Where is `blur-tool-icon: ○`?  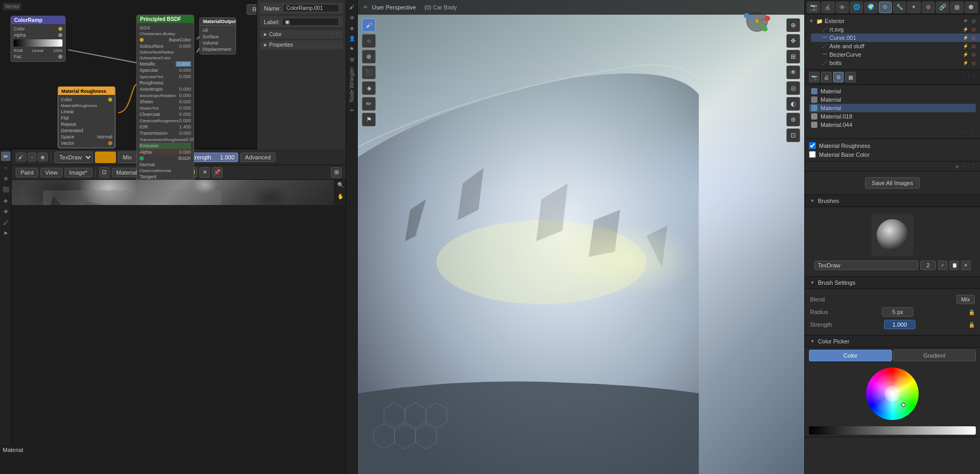
blur-tool-icon: ○ is located at coordinates (6, 167).